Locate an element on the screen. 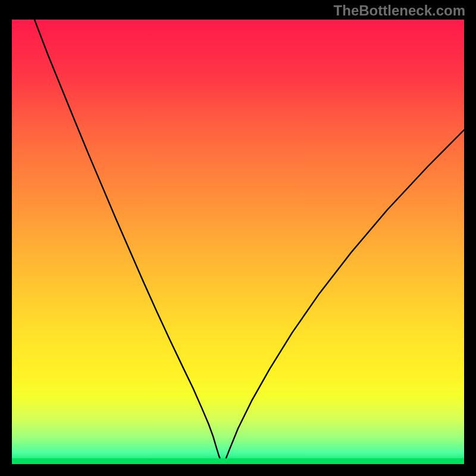 Image resolution: width=476 pixels, height=476 pixels. green-baseline-strip is located at coordinates (238, 461).